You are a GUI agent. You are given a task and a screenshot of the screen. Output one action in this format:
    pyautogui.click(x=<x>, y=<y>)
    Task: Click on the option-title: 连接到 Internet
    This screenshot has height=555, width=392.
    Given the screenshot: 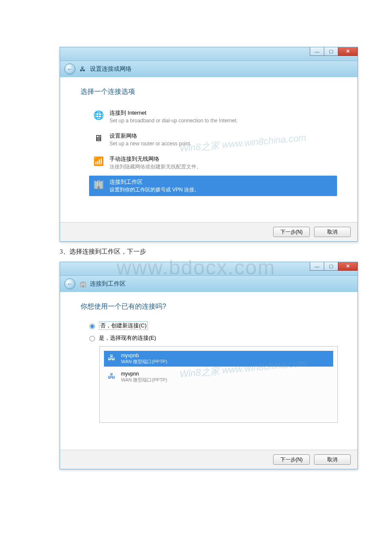 What is the action you would take?
    pyautogui.click(x=174, y=113)
    